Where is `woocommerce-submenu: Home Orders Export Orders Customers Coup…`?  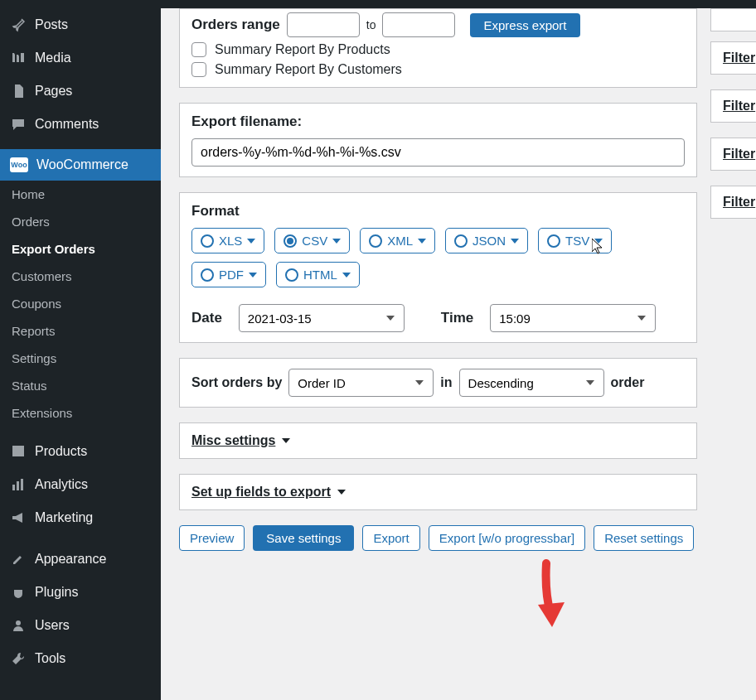 woocommerce-submenu: Home Orders Export Orders Customers Coup… is located at coordinates (80, 308).